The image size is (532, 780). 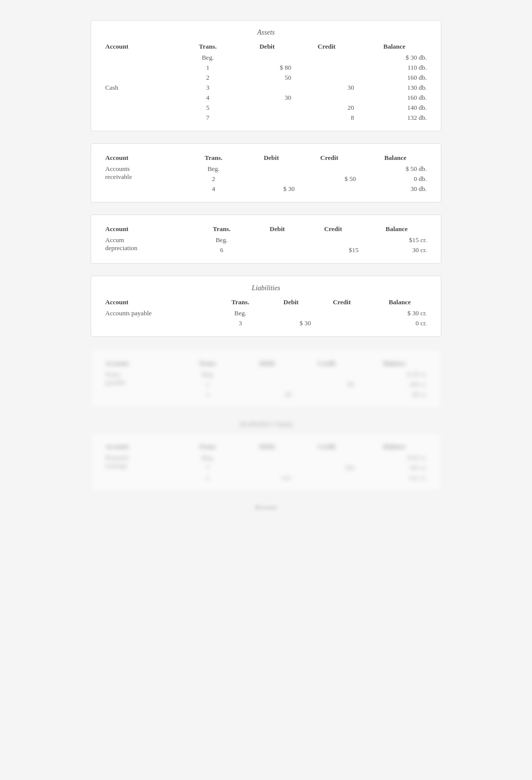 I want to click on balance-4: 30 db., so click(x=395, y=189).